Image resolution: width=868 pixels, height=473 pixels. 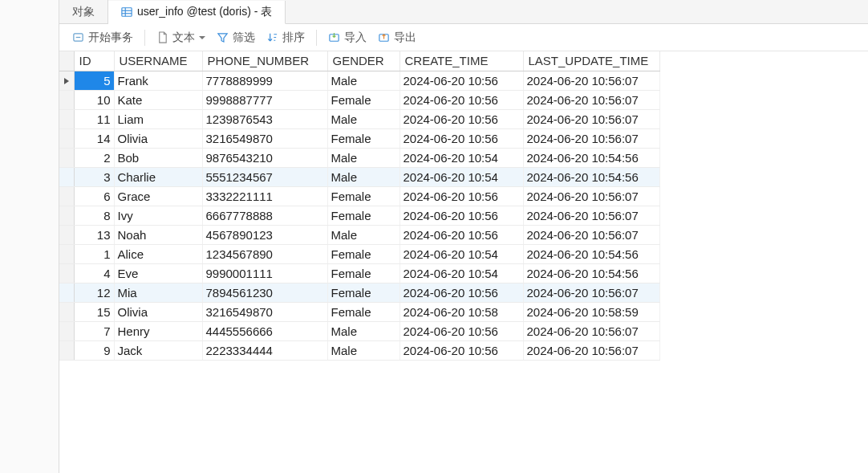 What do you see at coordinates (265, 81) in the screenshot?
I see `cell-phone: 7778889999` at bounding box center [265, 81].